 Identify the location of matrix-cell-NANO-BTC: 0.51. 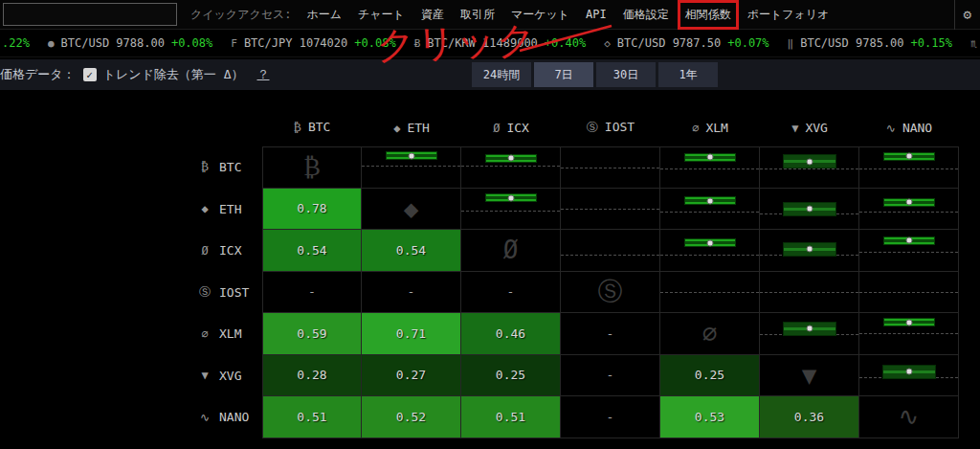
(312, 417).